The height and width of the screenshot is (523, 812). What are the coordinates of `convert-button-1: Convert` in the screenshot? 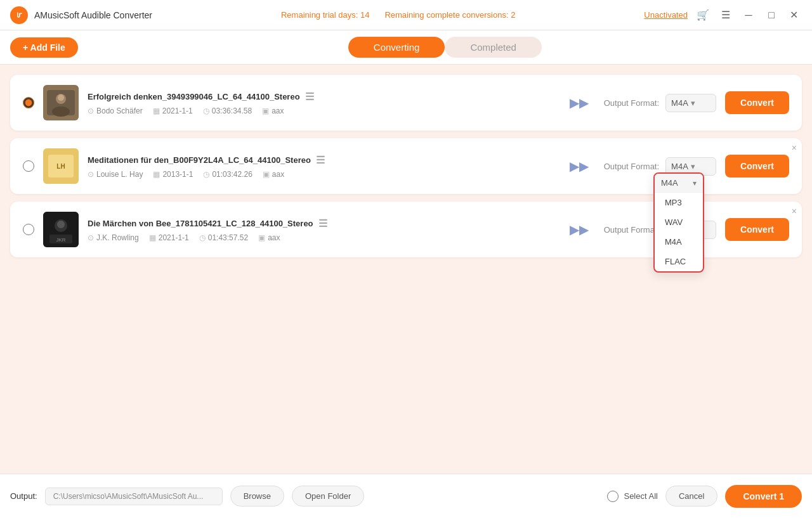 It's located at (757, 103).